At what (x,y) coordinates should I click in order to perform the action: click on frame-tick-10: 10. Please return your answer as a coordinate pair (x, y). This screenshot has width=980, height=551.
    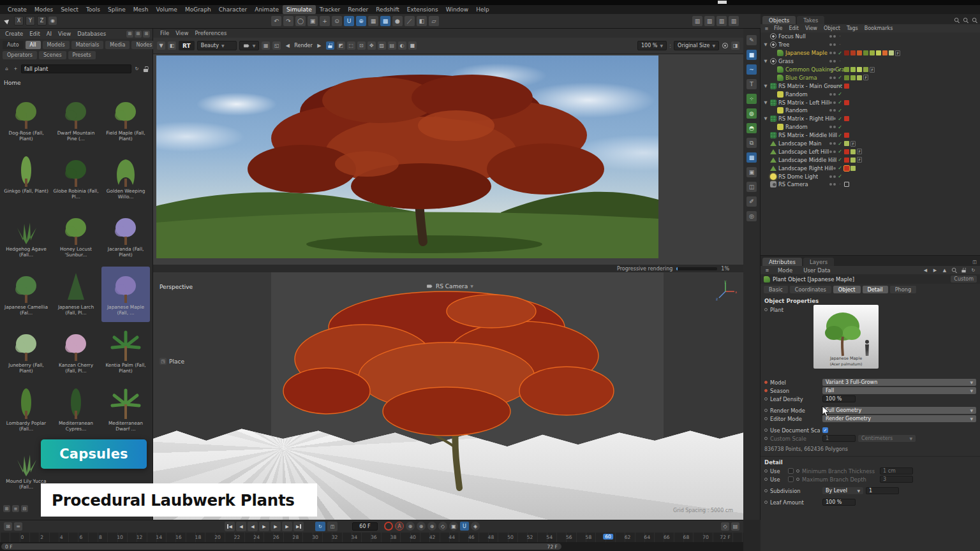
    Looking at the image, I should click on (120, 537).